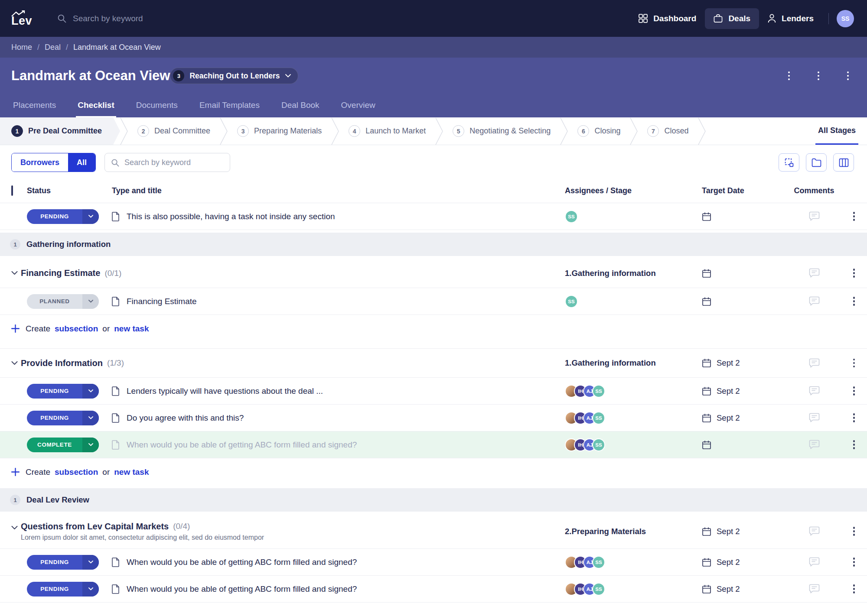 This screenshot has width=867, height=616. What do you see at coordinates (619, 273) in the screenshot?
I see `subsection-stage: 1.Gathering information` at bounding box center [619, 273].